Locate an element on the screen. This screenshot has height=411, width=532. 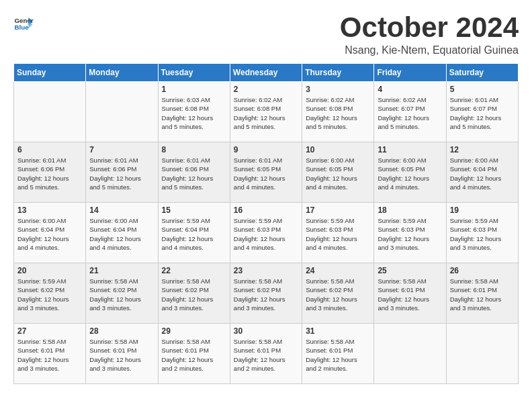
day-number: 10 is located at coordinates (338, 150).